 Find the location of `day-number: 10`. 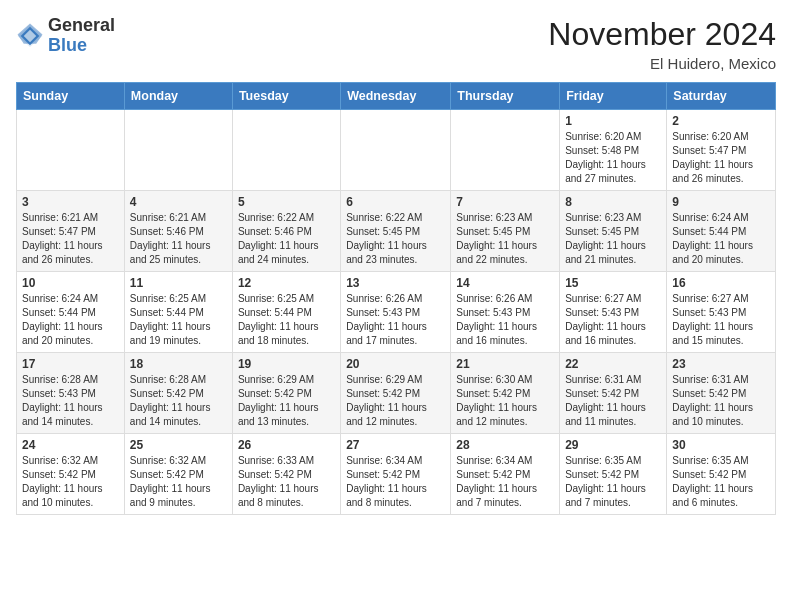

day-number: 10 is located at coordinates (70, 283).